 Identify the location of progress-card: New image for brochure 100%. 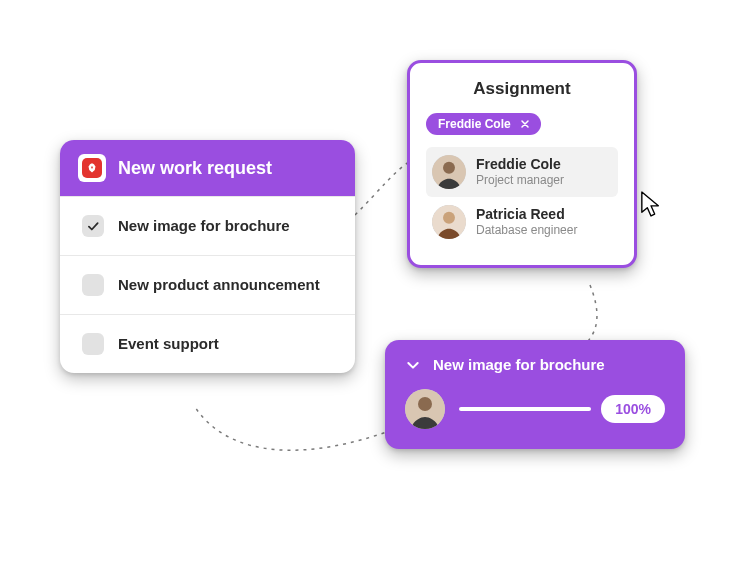
(535, 394).